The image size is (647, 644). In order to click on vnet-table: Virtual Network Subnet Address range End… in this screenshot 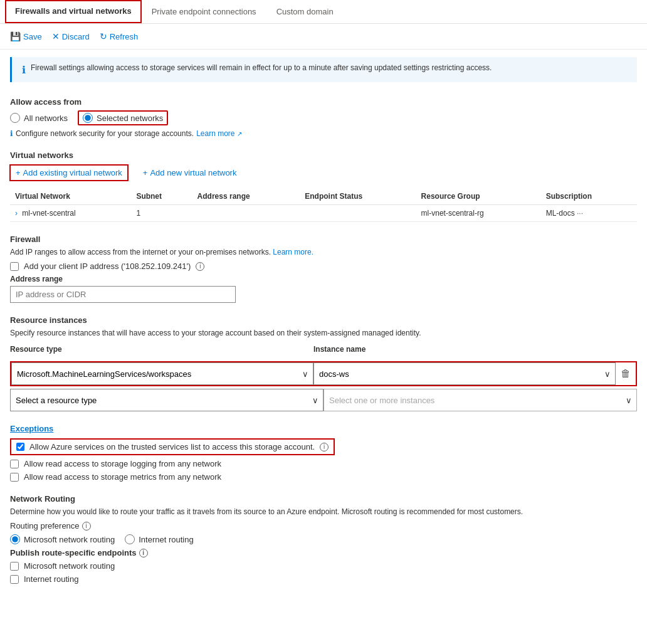, I will do `click(324, 205)`.